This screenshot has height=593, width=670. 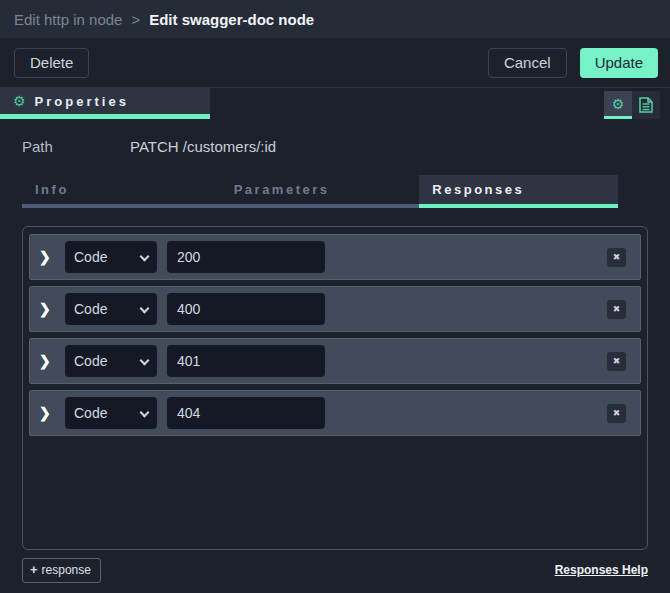 I want to click on documentation-view-button, so click(x=646, y=105).